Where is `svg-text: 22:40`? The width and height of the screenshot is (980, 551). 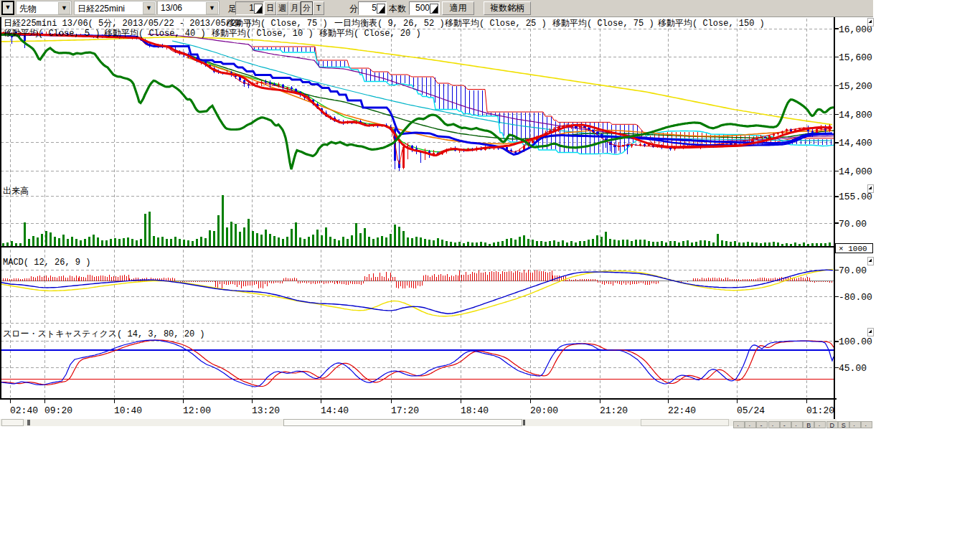 svg-text: 22:40 is located at coordinates (682, 410).